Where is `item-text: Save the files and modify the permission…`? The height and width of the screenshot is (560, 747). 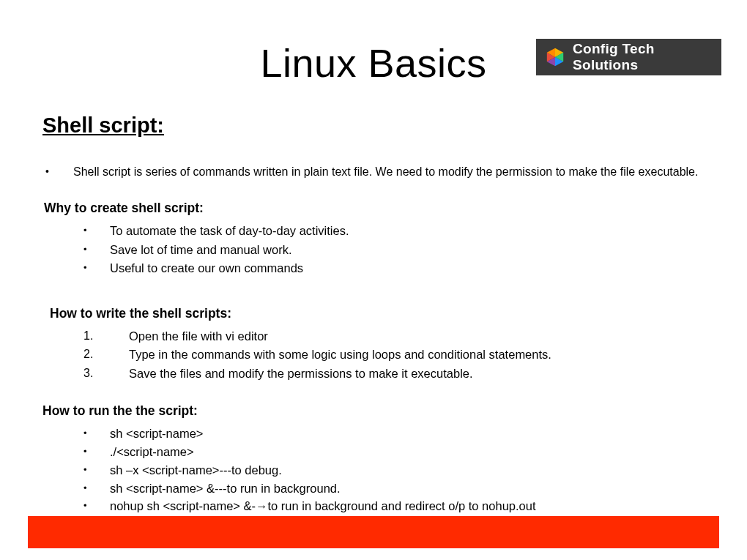
item-text: Save the files and modify the permission… is located at coordinates (301, 374).